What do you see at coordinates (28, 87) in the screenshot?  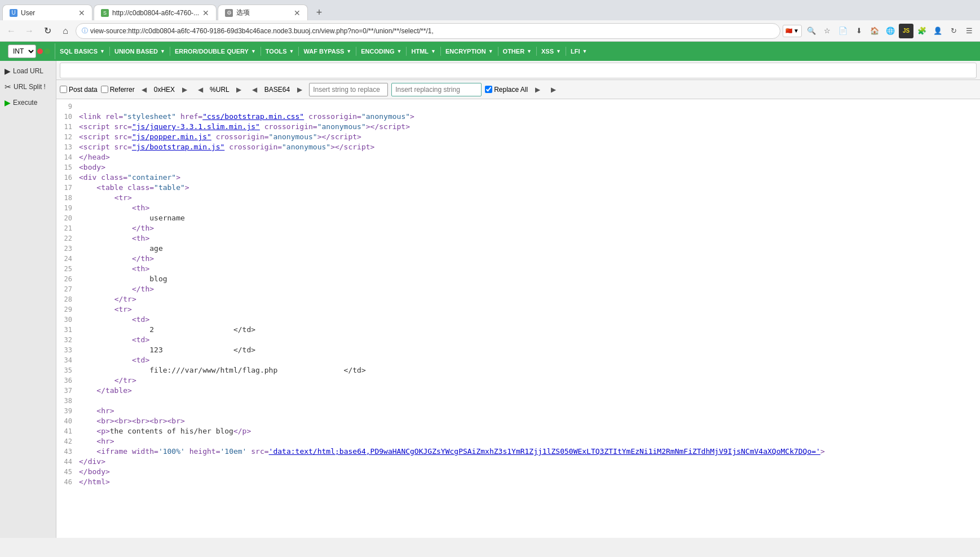 I see `split-url-button: ✂ URL Split !` at bounding box center [28, 87].